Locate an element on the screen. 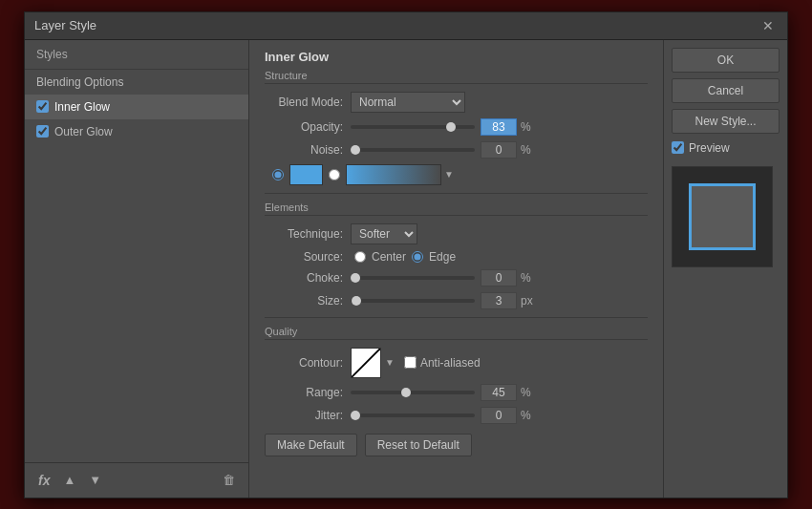 This screenshot has height=509, width=812. move-down-icon: ▼ is located at coordinates (96, 479).